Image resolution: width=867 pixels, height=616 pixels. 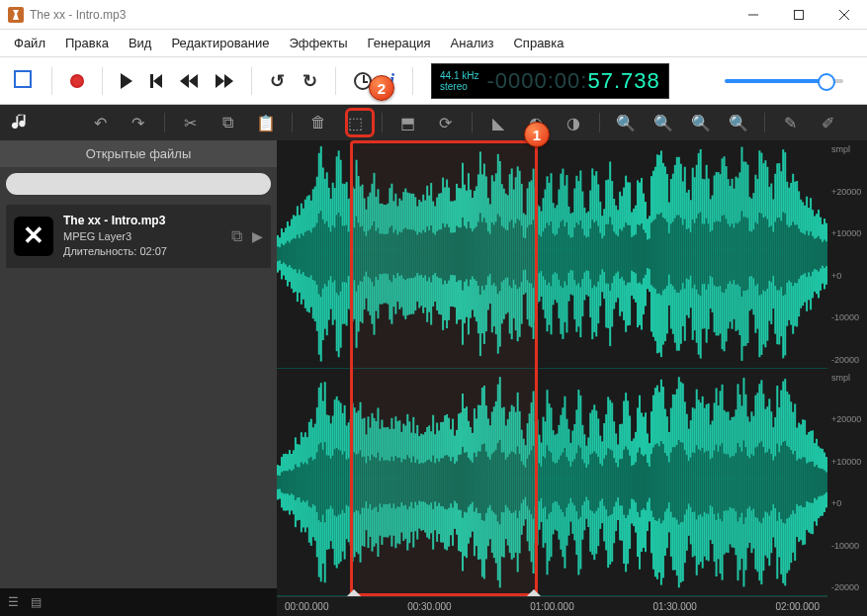 I want to click on skip-start-button, so click(x=156, y=81).